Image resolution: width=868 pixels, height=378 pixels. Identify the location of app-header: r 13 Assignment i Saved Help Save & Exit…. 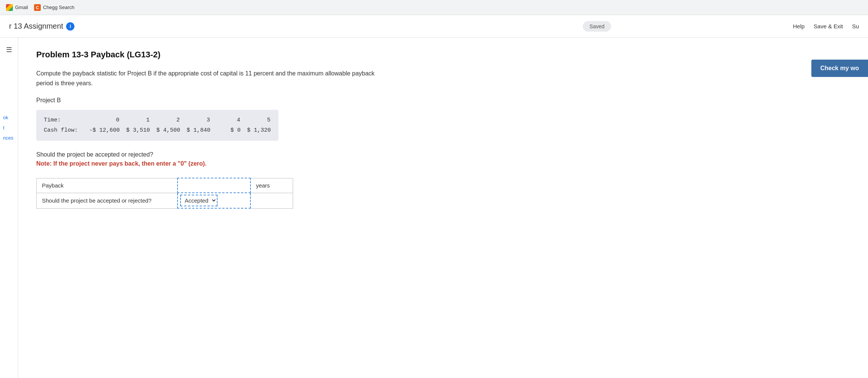
(434, 26).